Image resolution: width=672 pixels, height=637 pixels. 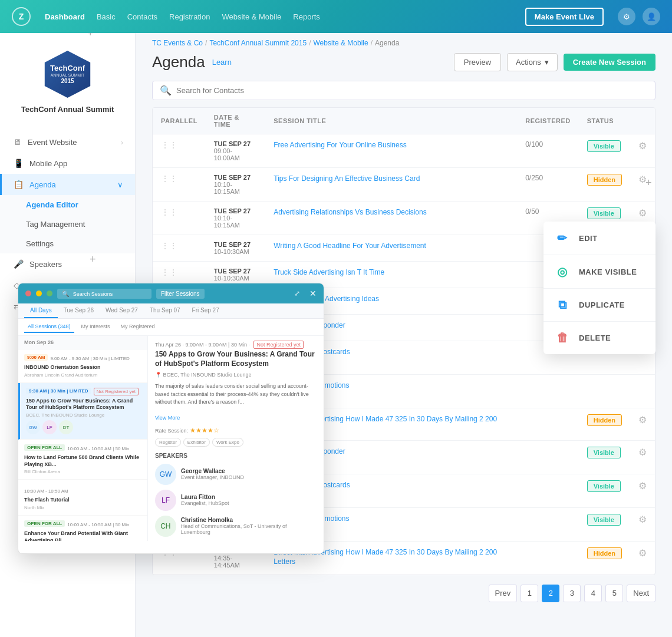 I want to click on overlay-tab-fri: Fri Sep 27, so click(x=206, y=311).